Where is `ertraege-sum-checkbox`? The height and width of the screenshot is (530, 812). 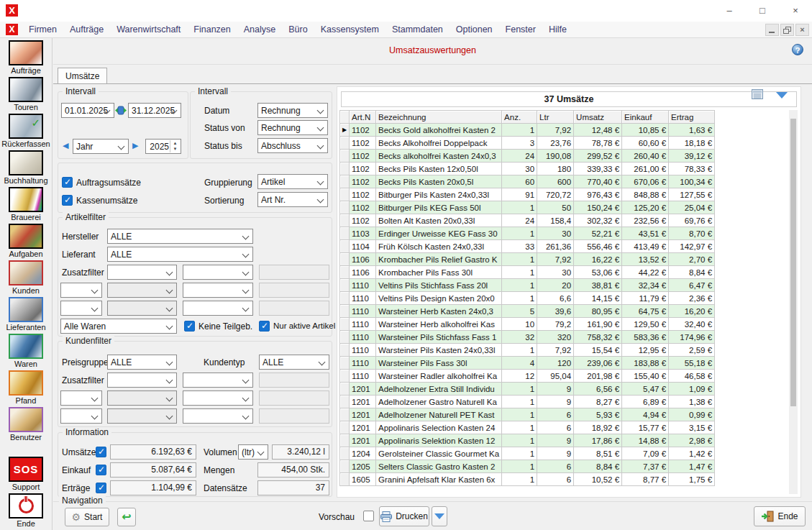 ertraege-sum-checkbox is located at coordinates (101, 488).